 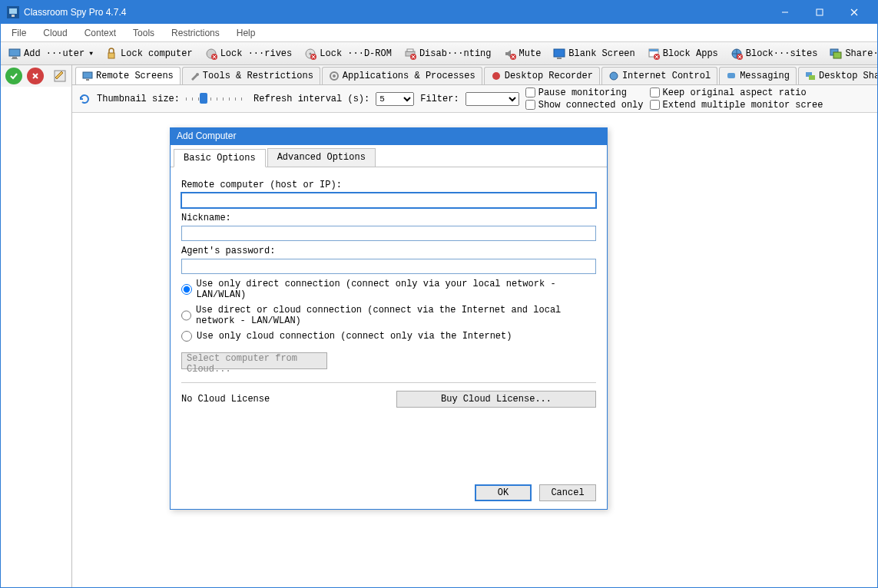 What do you see at coordinates (18, 33) in the screenshot?
I see `menu-file: File` at bounding box center [18, 33].